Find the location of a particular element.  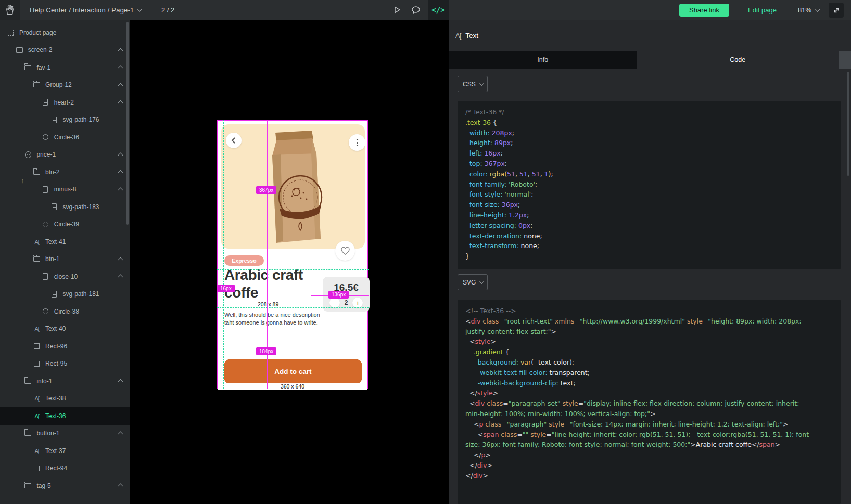

layer-row-Circle-39: Circle-39 is located at coordinates (65, 225).